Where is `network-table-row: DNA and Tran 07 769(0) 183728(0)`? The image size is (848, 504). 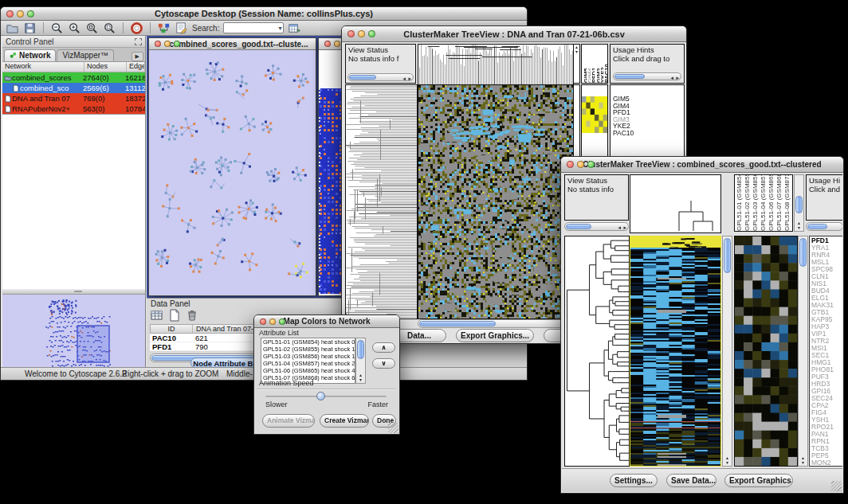
network-table-row: DNA and Tran 07 769(0) 183728(0) is located at coordinates (73, 99).